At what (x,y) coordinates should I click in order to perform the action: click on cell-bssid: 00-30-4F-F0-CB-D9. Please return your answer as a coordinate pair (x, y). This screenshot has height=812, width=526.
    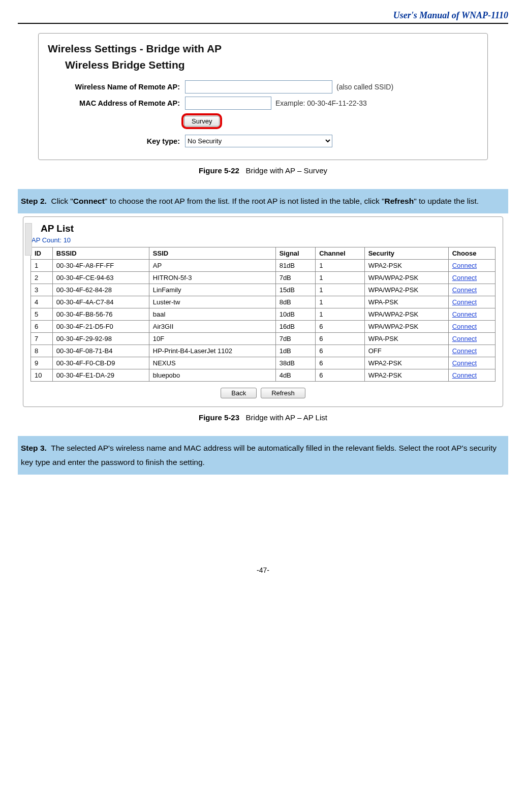
    Looking at the image, I should click on (101, 363).